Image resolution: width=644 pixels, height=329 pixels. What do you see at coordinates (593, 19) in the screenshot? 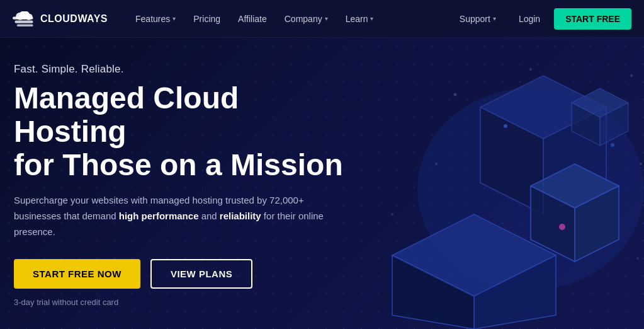
I see `start-free-nav-button: START FREE` at bounding box center [593, 19].